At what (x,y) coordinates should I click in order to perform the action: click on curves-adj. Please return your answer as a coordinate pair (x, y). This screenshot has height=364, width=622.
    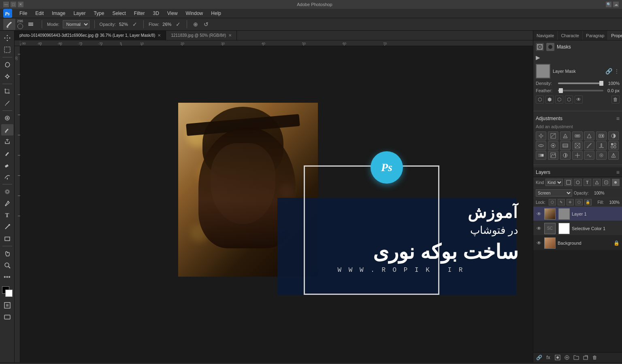
    Looking at the image, I should click on (553, 136).